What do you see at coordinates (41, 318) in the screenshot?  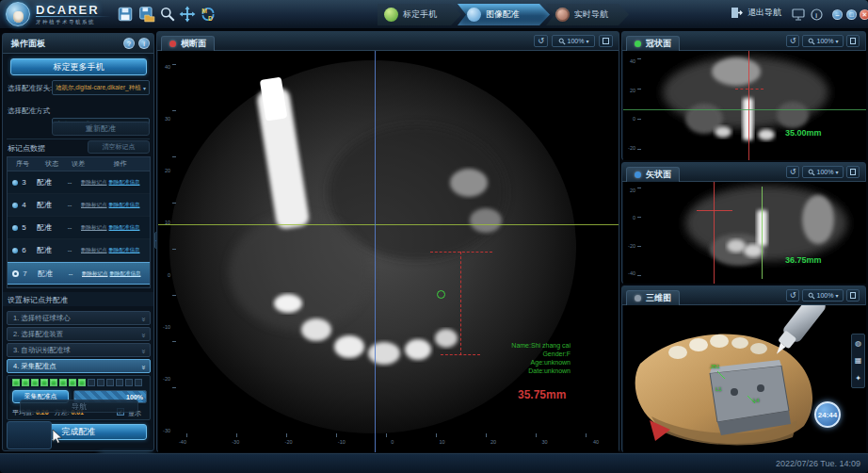 I see `step1-label: 1. 选择特征球球心` at bounding box center [41, 318].